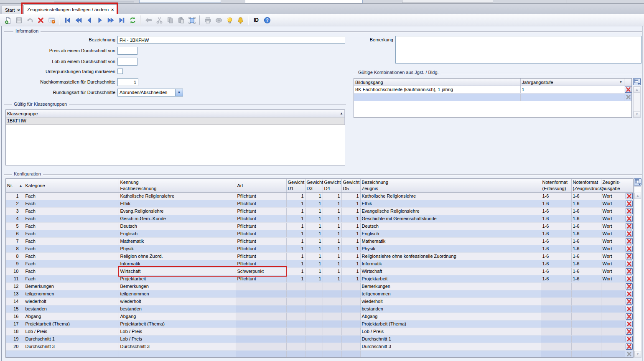 Image resolution: width=644 pixels, height=361 pixels. Describe the element at coordinates (319, 196) in the screenshot. I see `table-row: 1FachKatholische ReligionslehrePflichtun…` at that location.